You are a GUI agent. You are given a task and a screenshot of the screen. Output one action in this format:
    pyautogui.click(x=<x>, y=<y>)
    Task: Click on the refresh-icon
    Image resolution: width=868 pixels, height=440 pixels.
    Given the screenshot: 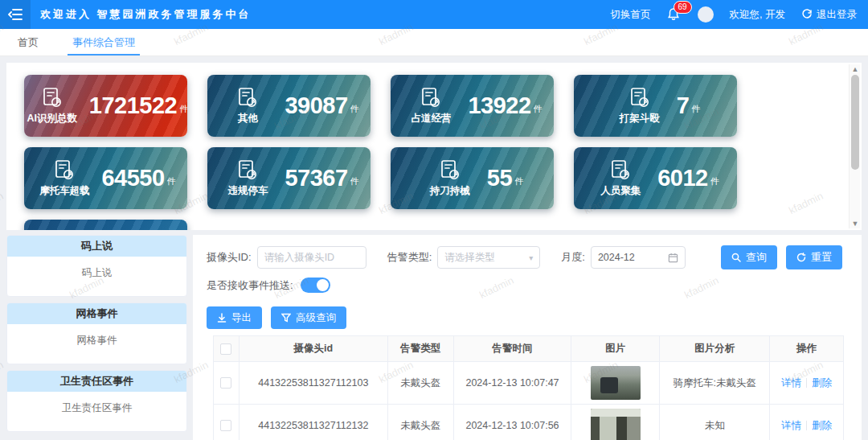 What is the action you would take?
    pyautogui.click(x=801, y=257)
    